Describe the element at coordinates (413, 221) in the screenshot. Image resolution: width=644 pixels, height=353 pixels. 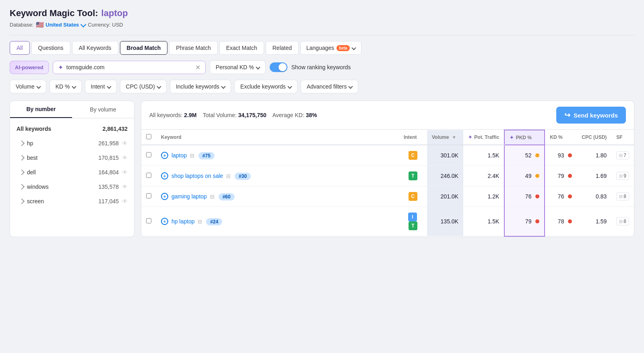
I see `intent-cell: I T` at that location.